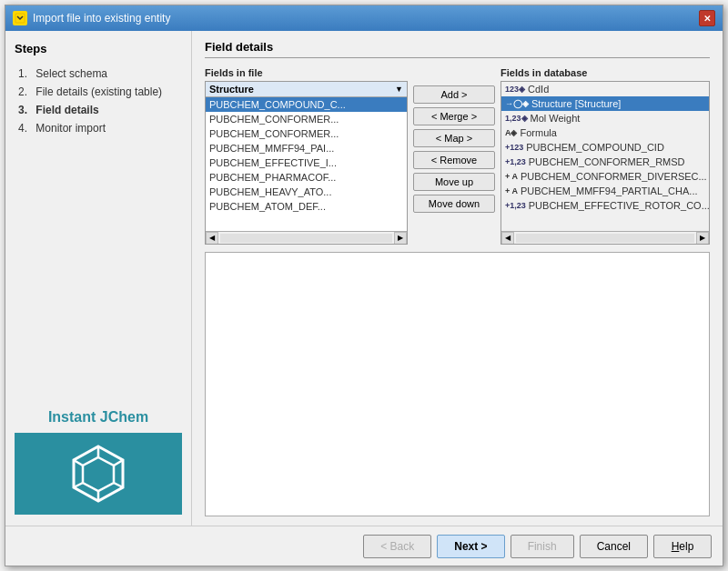  I want to click on db-list-scroll: 123◈ CdId →◯◈ Structure [Structure] 1,23…, so click(605, 156).